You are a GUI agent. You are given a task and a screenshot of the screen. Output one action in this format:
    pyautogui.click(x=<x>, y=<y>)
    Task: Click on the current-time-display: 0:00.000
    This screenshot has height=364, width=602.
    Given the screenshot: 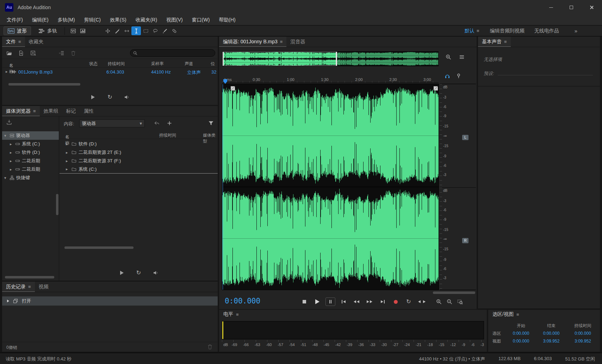 What is the action you would take?
    pyautogui.click(x=242, y=301)
    